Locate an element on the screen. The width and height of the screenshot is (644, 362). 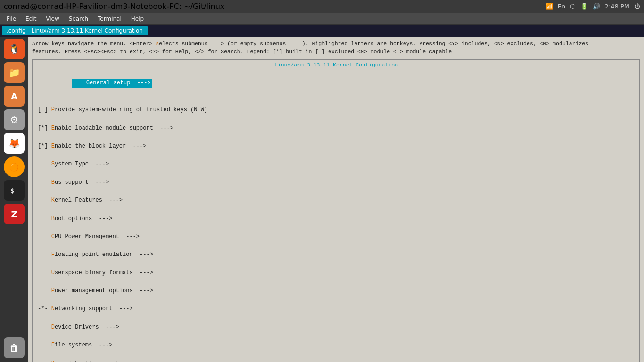
menu-line-power-mgmt: Power management options ---> is located at coordinates (339, 291).